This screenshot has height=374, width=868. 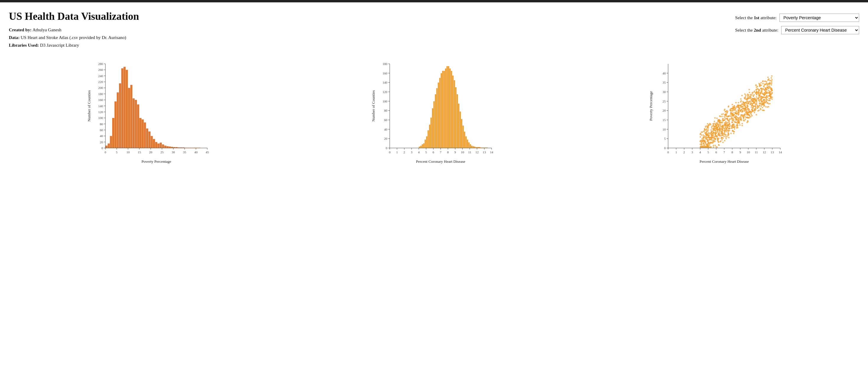 What do you see at coordinates (820, 30) in the screenshot?
I see `attr2-select: Poverty Percentage Percent Coronary Hear…` at bounding box center [820, 30].